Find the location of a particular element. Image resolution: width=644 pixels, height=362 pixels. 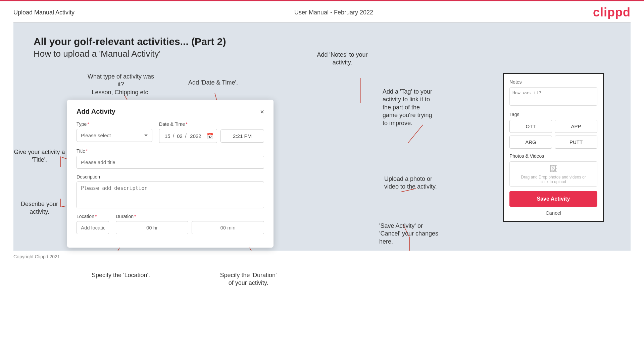

photo-icon: 🖼 is located at coordinates (553, 169).